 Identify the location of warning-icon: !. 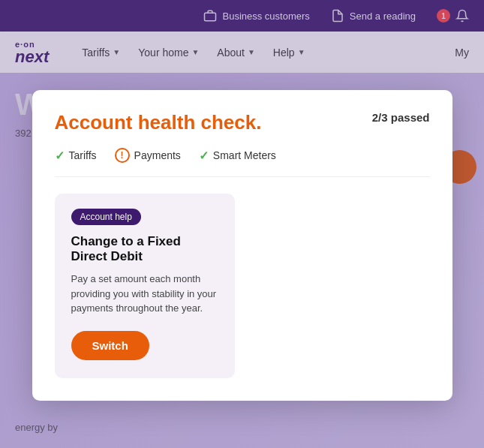
(122, 155).